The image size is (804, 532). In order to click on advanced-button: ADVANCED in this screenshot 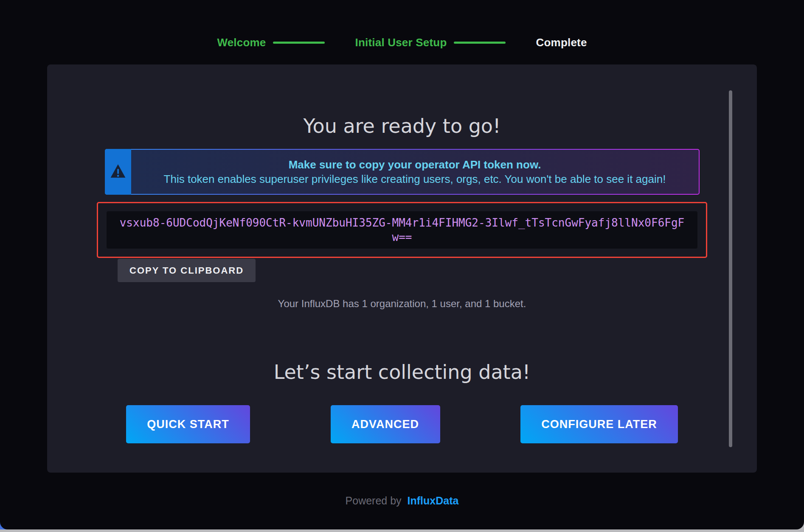, I will do `click(385, 424)`.